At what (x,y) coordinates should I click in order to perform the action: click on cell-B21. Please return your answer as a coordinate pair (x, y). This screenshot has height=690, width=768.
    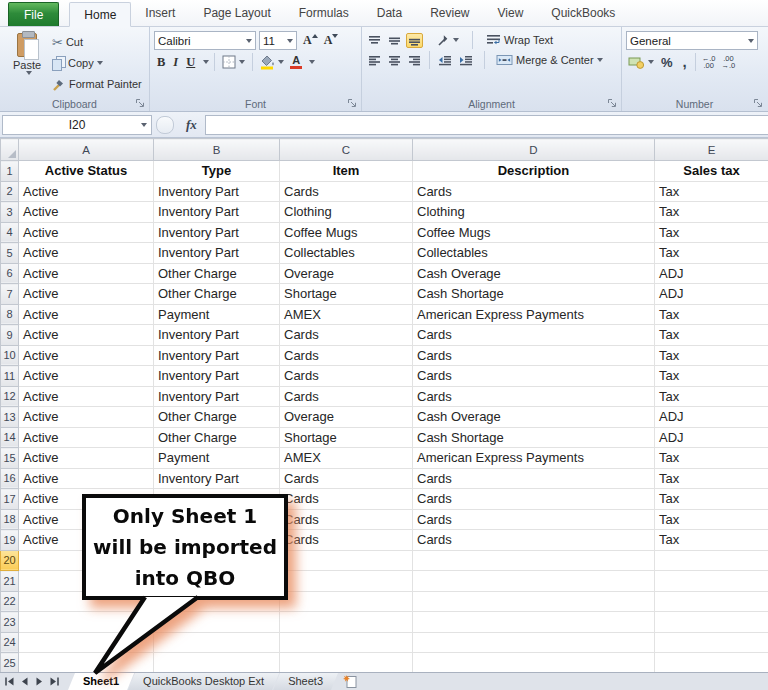
    Looking at the image, I should click on (217, 582).